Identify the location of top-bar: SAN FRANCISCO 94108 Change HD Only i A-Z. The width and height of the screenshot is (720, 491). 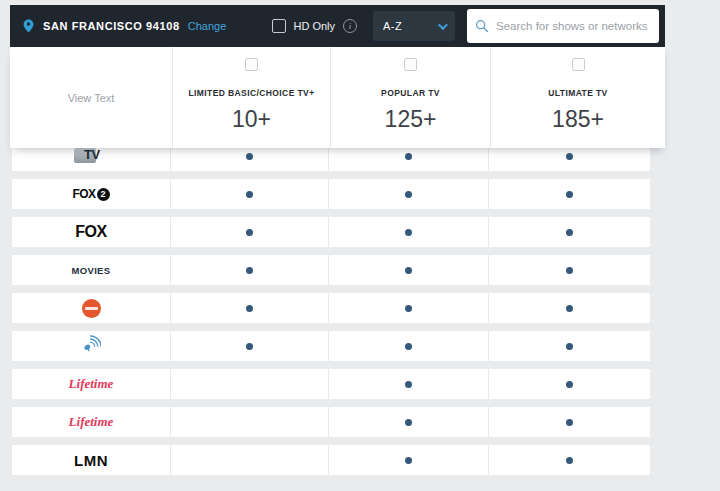
(338, 26).